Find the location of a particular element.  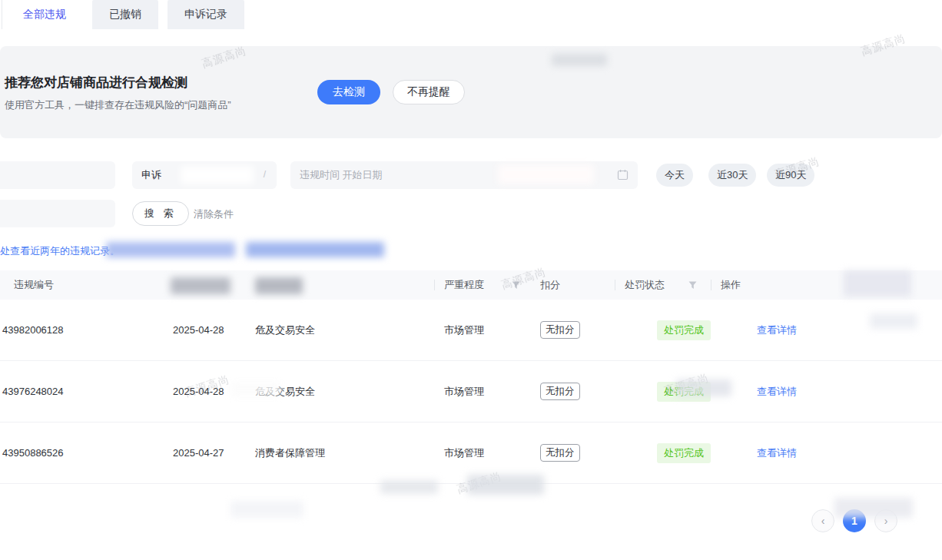

next-page-button: › is located at coordinates (886, 521).